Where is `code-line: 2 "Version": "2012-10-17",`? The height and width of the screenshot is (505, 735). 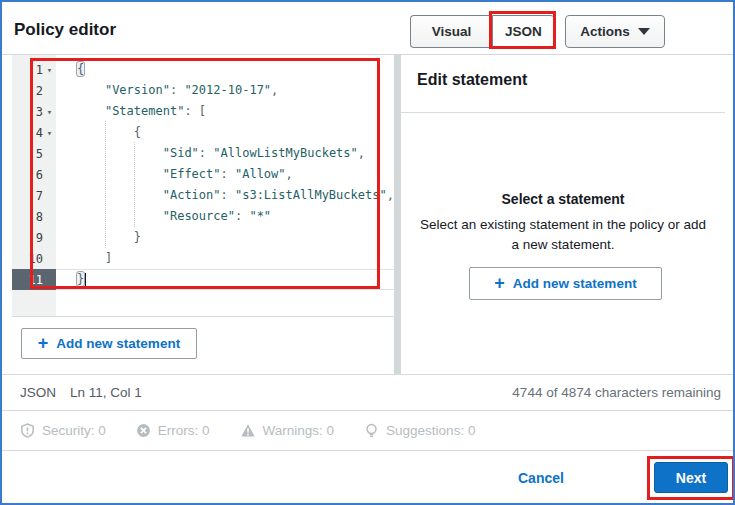
code-line: 2 "Version": "2012-10-17", is located at coordinates (203, 90).